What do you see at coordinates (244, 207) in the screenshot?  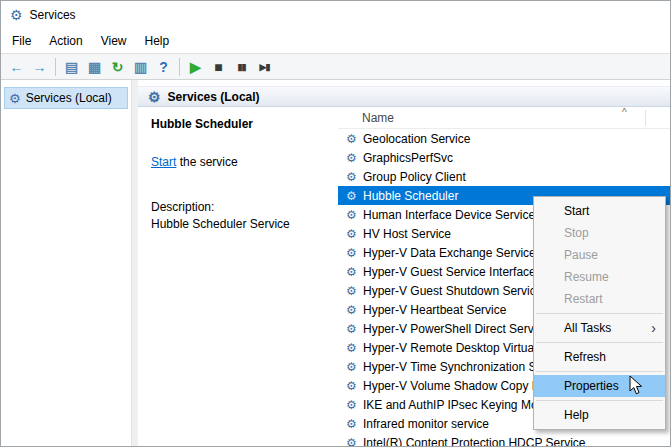 I see `description-label: Description:` at bounding box center [244, 207].